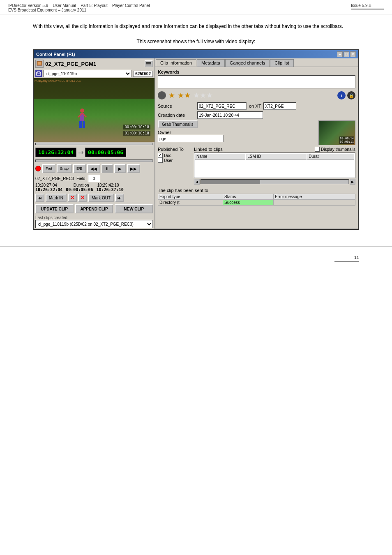 The image size is (392, 555). I want to click on sent-col-status: Status, so click(248, 197).